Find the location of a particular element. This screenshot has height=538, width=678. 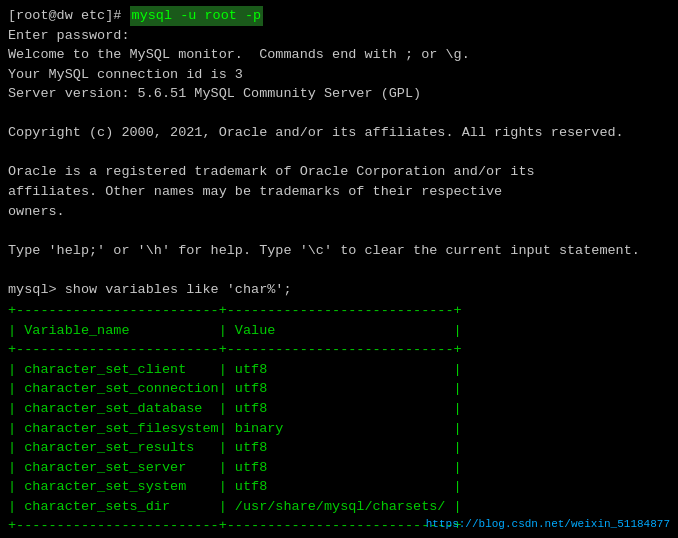

line-oracle-trademark1: Oracle is a registered trademark of Orac… is located at coordinates (339, 172).